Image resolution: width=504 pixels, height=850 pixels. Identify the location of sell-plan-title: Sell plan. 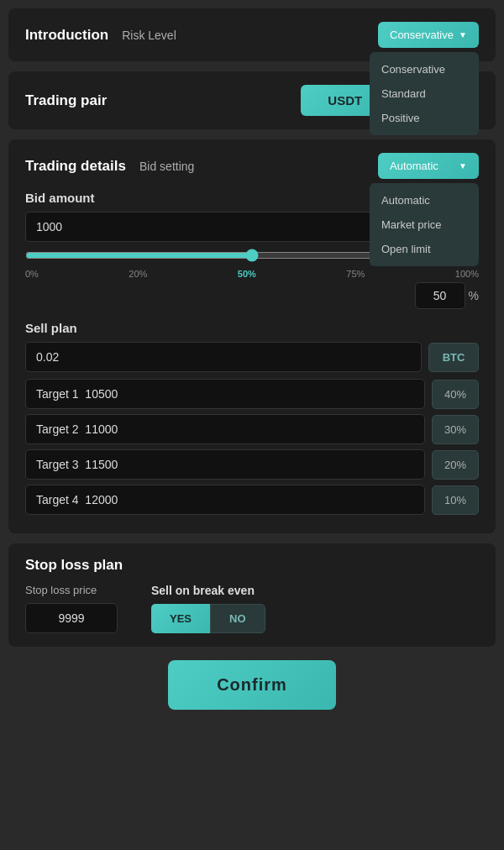
(252, 328).